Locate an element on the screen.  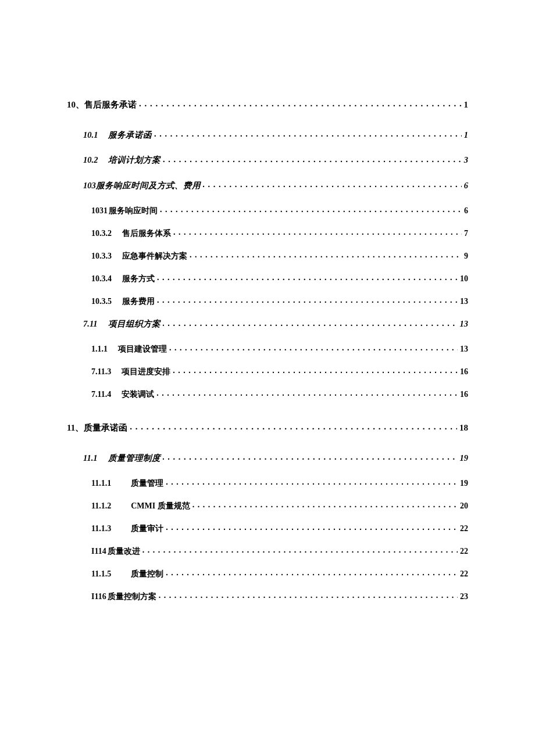
toc-number: 10.3.4 is located at coordinates (101, 279).